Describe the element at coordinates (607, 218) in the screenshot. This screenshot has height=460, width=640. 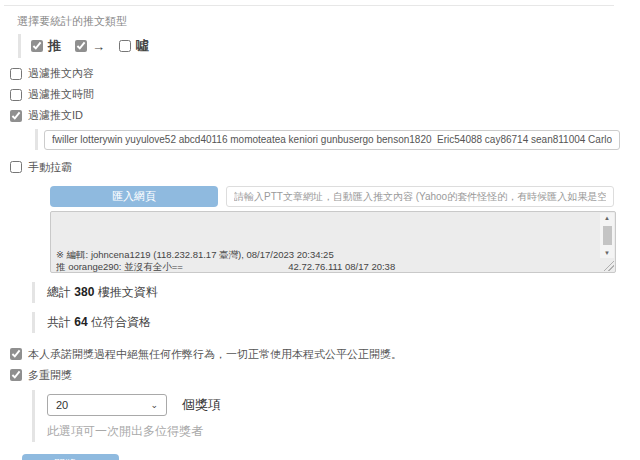
I see `scroll-up-icon: ▲` at that location.